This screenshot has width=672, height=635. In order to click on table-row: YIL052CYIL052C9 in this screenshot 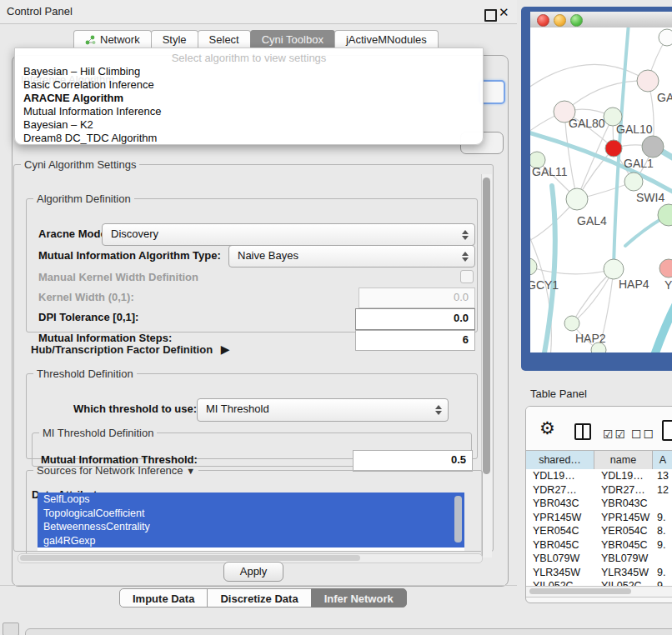, I will do `click(599, 582)`.